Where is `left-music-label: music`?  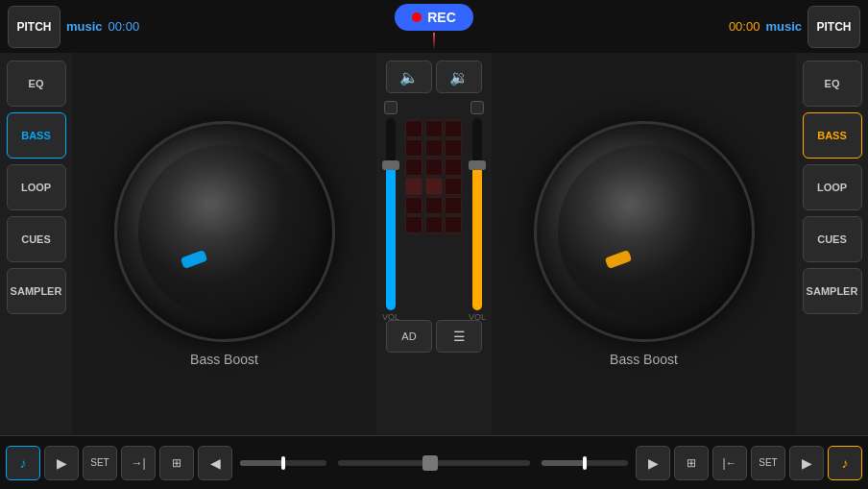 left-music-label: music is located at coordinates (84, 27).